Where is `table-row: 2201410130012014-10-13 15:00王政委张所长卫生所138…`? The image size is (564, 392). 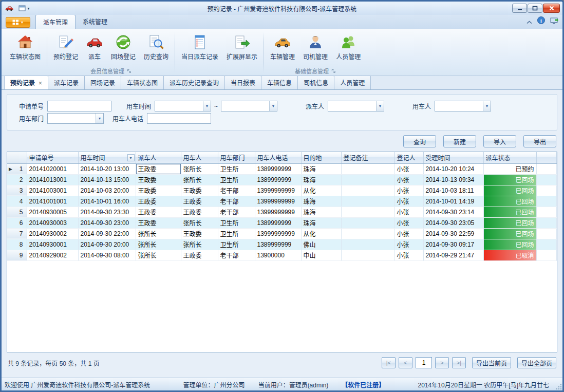
table-row: 2201410130012014-10-13 15:00王政委张所长卫生所138… is located at coordinates (282, 180).